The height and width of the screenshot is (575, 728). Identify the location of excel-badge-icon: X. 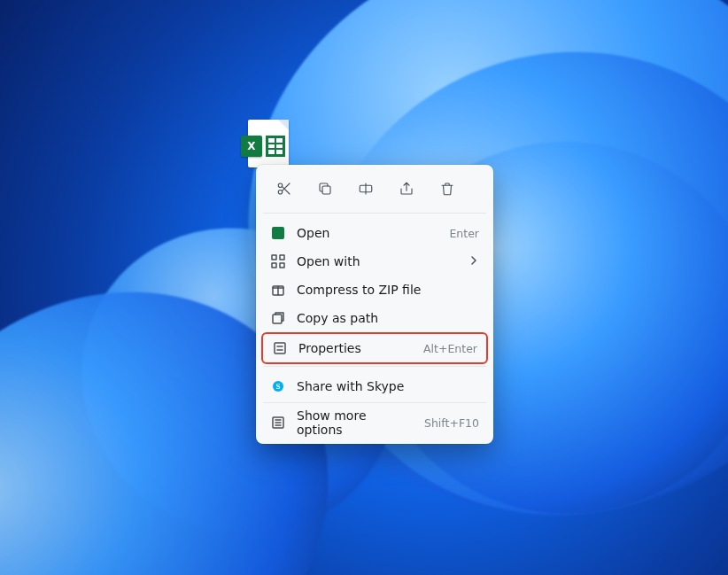
(252, 146).